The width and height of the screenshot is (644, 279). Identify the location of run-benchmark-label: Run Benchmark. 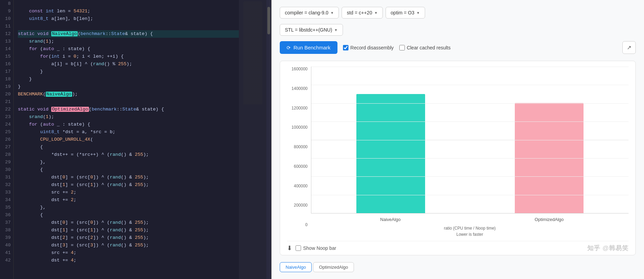
(312, 47).